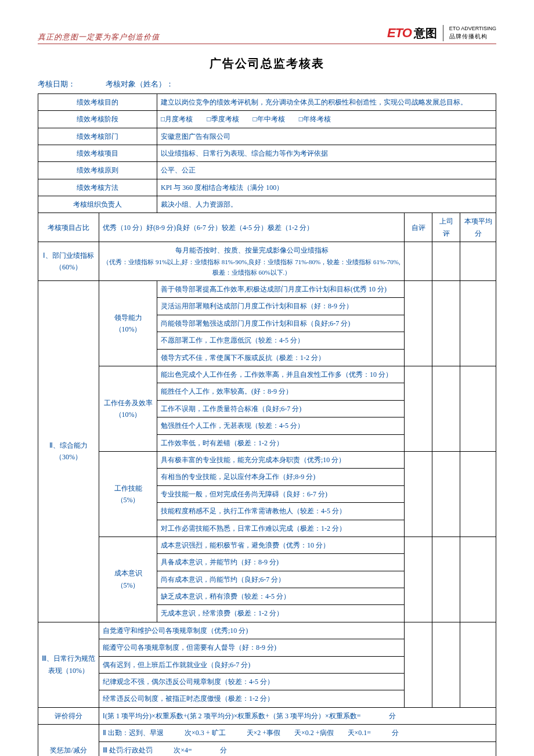 The height and width of the screenshot is (756, 534). I want to click on item-label: 绩效考核项目, so click(98, 153).